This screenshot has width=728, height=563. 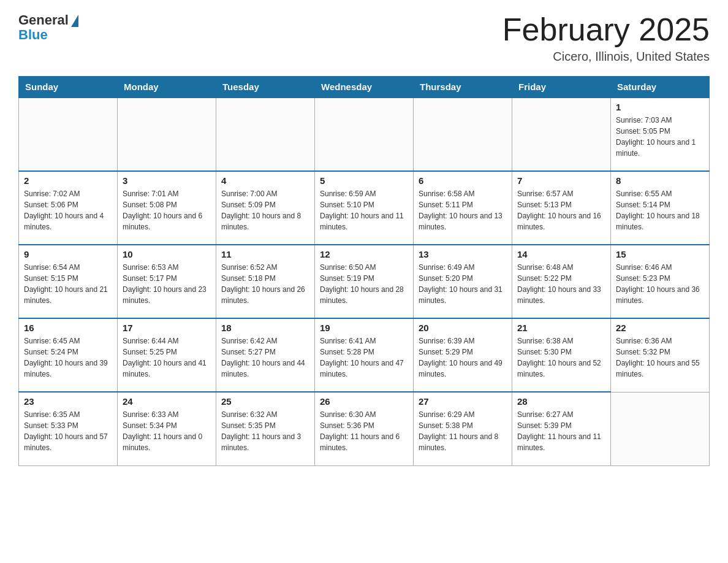 I want to click on day-number: 3, so click(x=167, y=180).